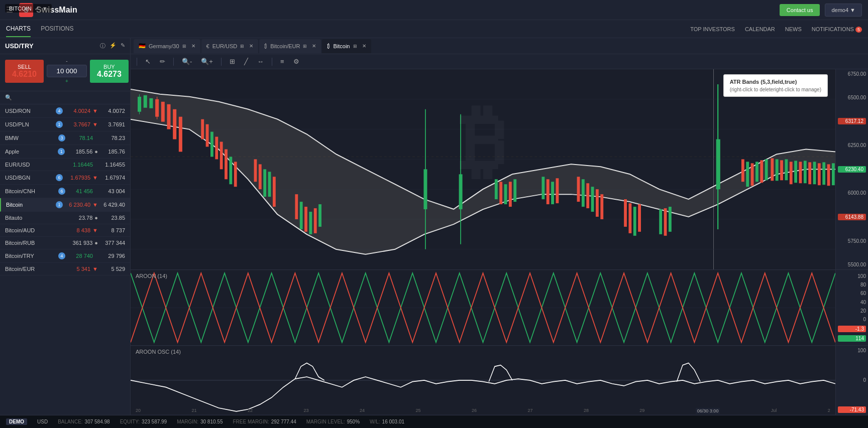 This screenshot has height=428, width=868. What do you see at coordinates (246, 61) in the screenshot?
I see `line-tool: ╱` at bounding box center [246, 61].